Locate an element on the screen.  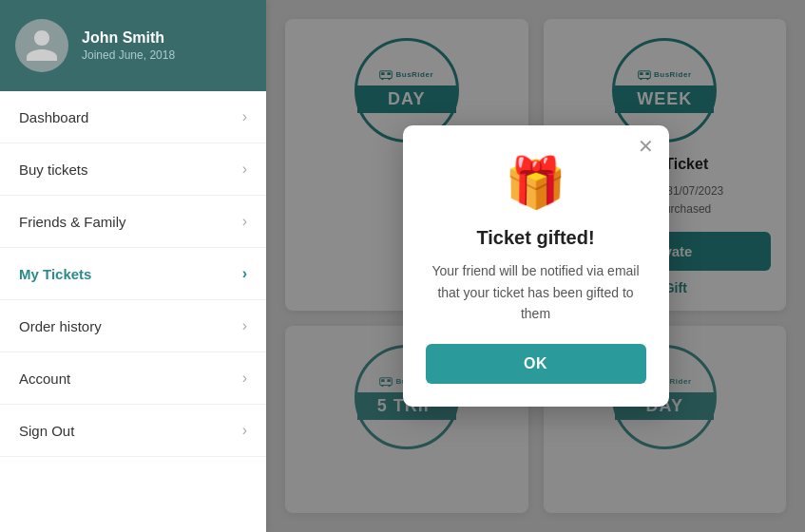
sidebar-item-order-history: Order history › is located at coordinates (133, 327).